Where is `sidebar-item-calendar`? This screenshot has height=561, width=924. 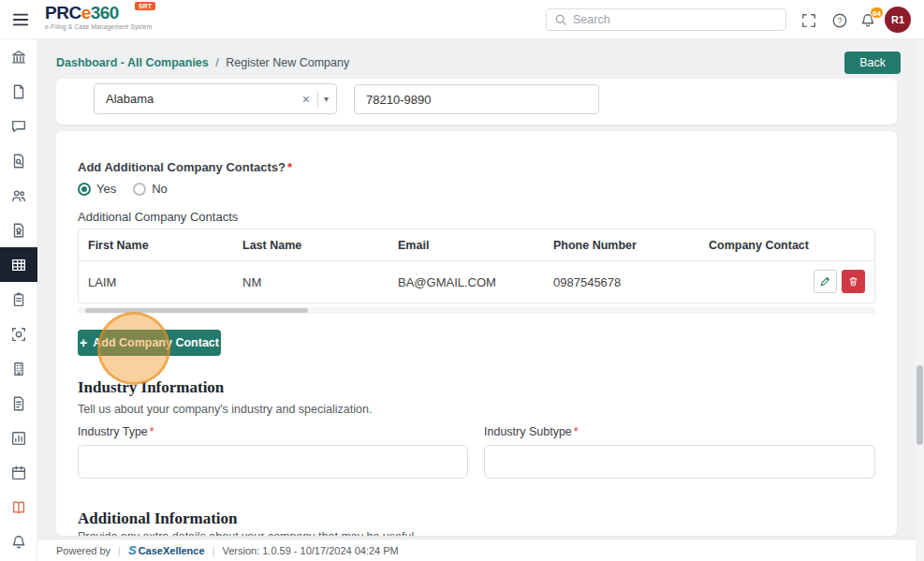 sidebar-item-calendar is located at coordinates (19, 472).